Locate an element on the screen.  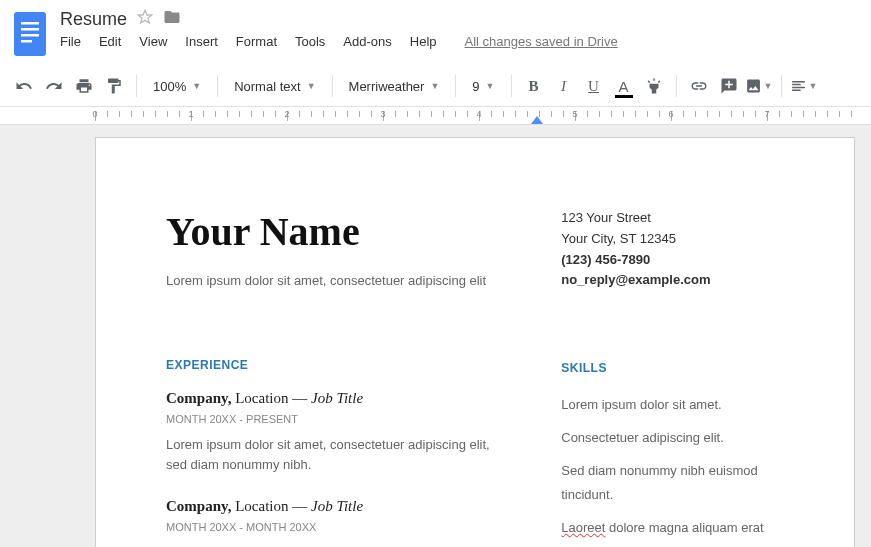
bold-button: B is located at coordinates (534, 86).